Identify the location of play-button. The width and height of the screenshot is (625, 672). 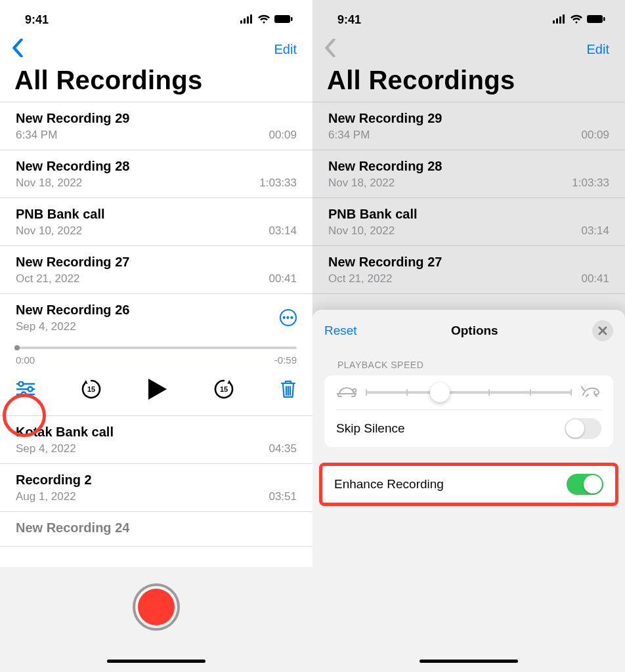
(158, 389).